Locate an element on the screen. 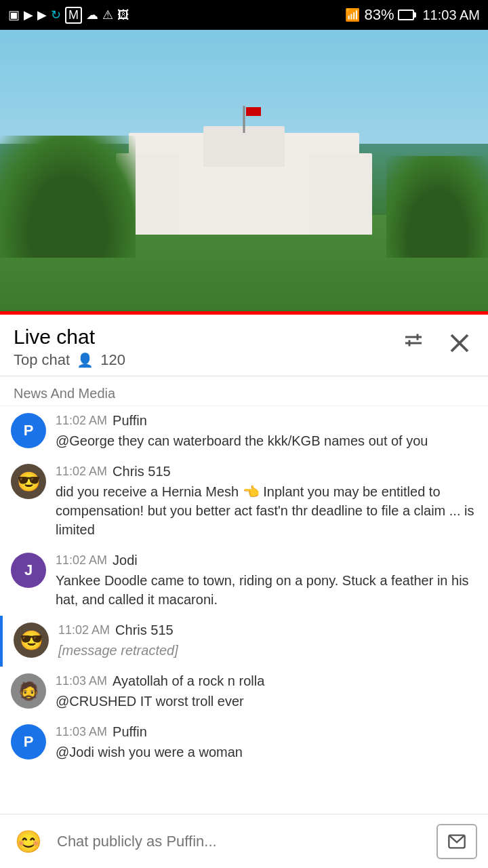 The image size is (488, 868). chat-header-icons is located at coordinates (436, 343).